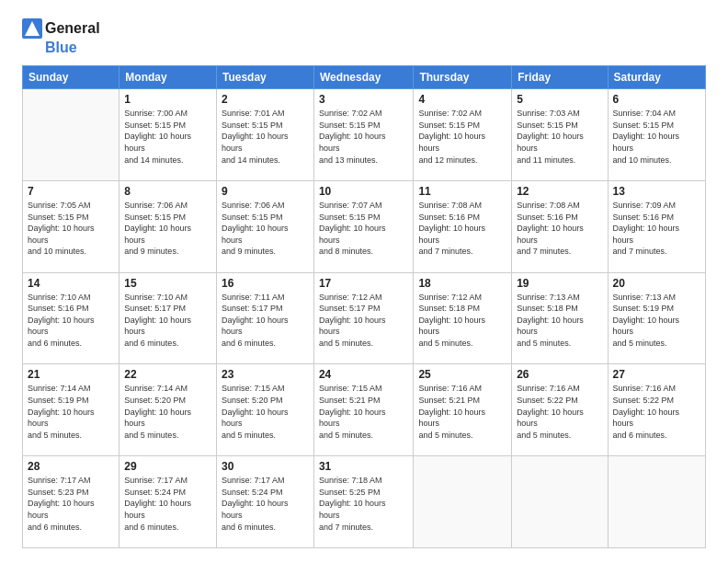 Image resolution: width=728 pixels, height=563 pixels. I want to click on day-header-monday: Monday, so click(168, 77).